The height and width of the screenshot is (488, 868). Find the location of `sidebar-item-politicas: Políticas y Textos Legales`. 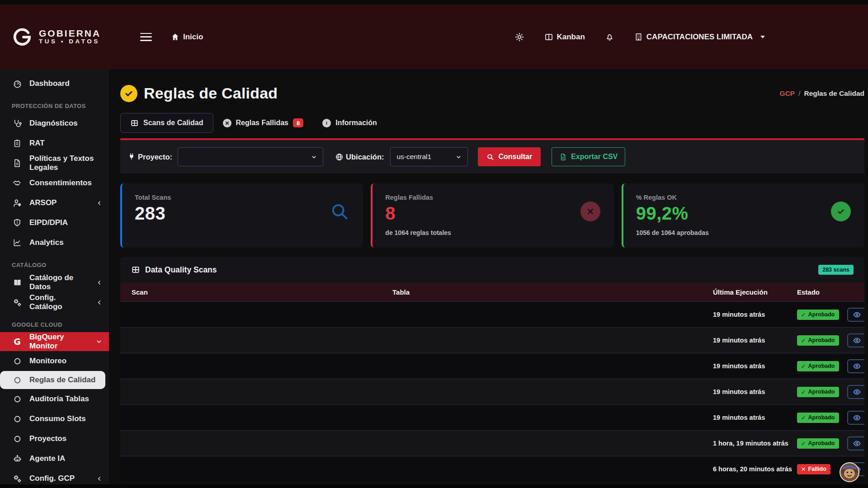

sidebar-item-politicas: Políticas y Textos Legales is located at coordinates (54, 163).